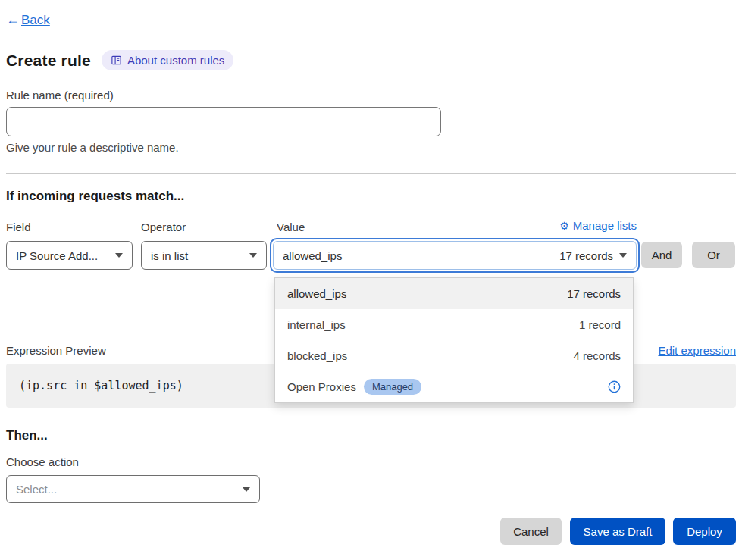 This screenshot has height=560, width=742. I want to click on gear-icon: ⚙, so click(564, 226).